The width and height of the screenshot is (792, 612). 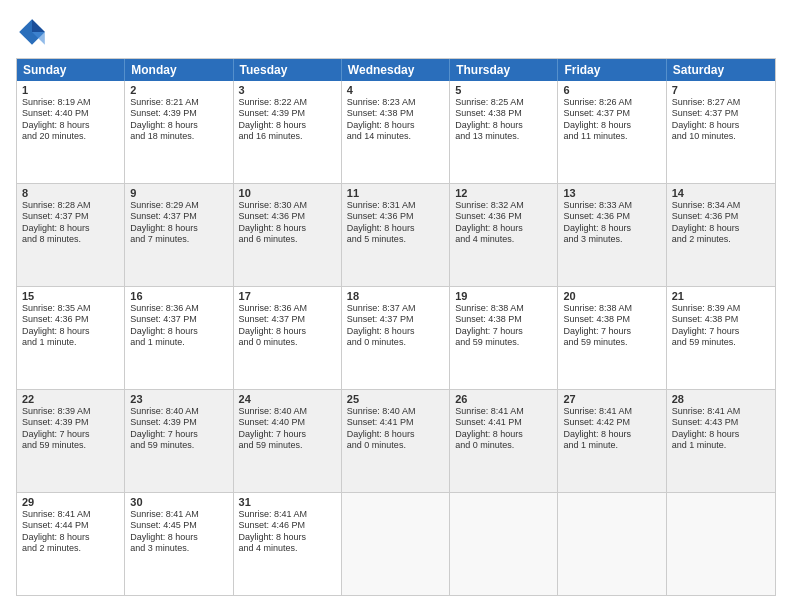 I want to click on day-info-line-4: and 10 minutes., so click(x=721, y=136).